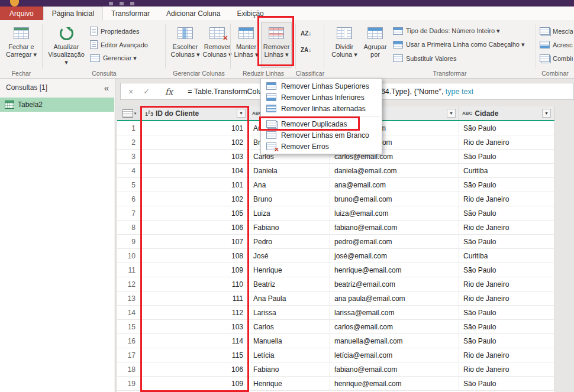 This screenshot has height=392, width=574. Describe the element at coordinates (115, 31) in the screenshot. I see `propriedades-button: Propriedades` at that location.